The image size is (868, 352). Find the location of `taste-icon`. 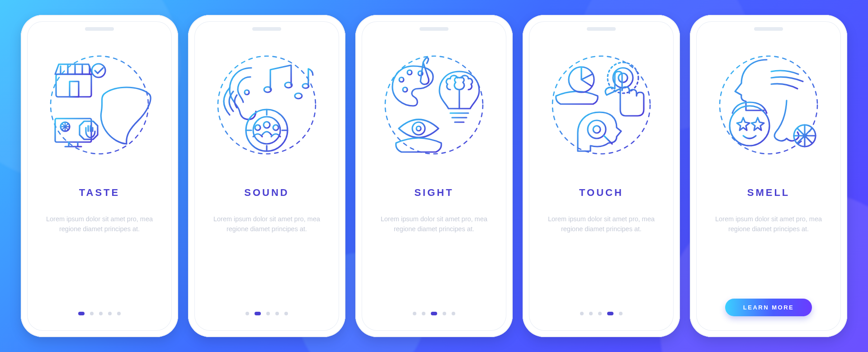

taste-icon is located at coordinates (99, 105).